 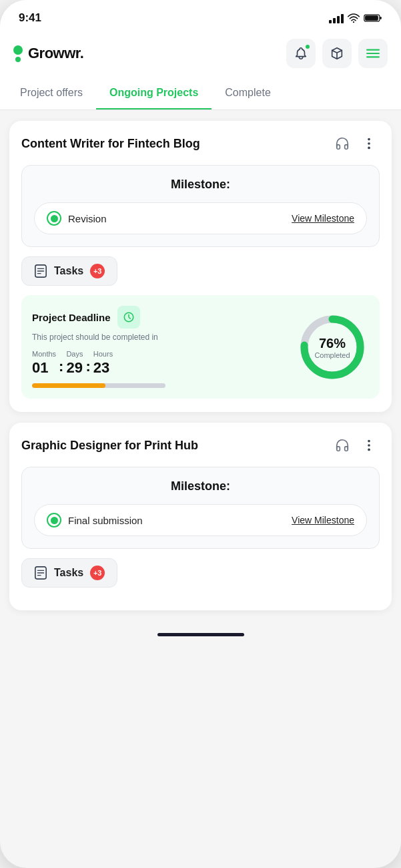 I want to click on project-1-deadline-header: Project Deadline, so click(x=164, y=317).